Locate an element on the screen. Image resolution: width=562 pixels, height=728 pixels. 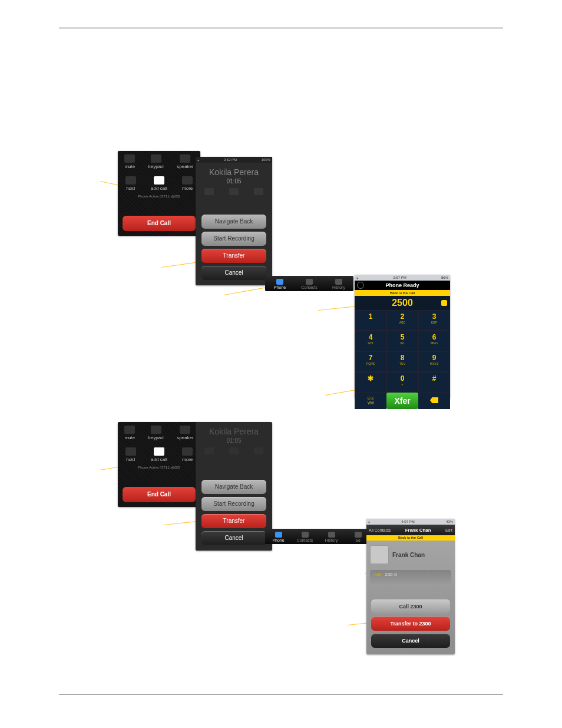
avatar is located at coordinates (379, 555).